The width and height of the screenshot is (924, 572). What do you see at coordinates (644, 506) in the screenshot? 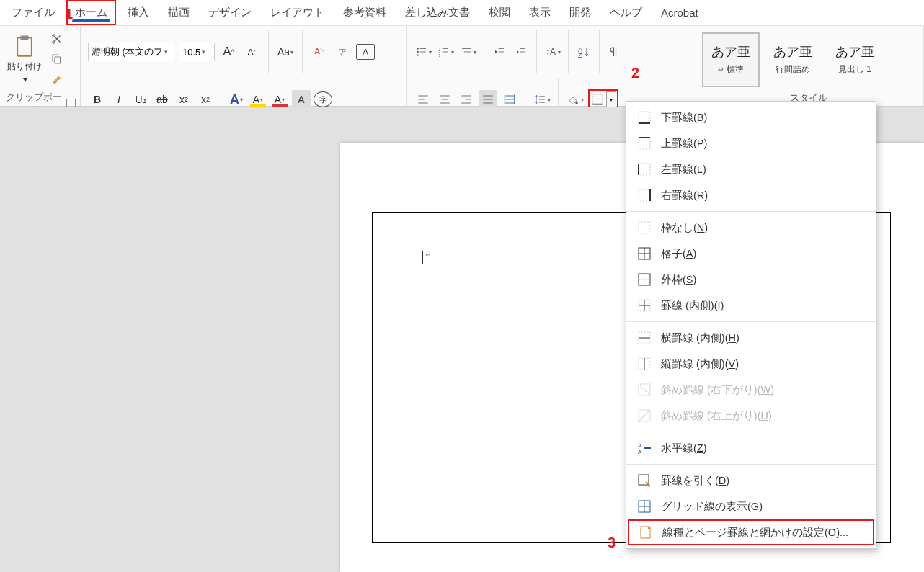
I see `gridlines-icon` at bounding box center [644, 506].